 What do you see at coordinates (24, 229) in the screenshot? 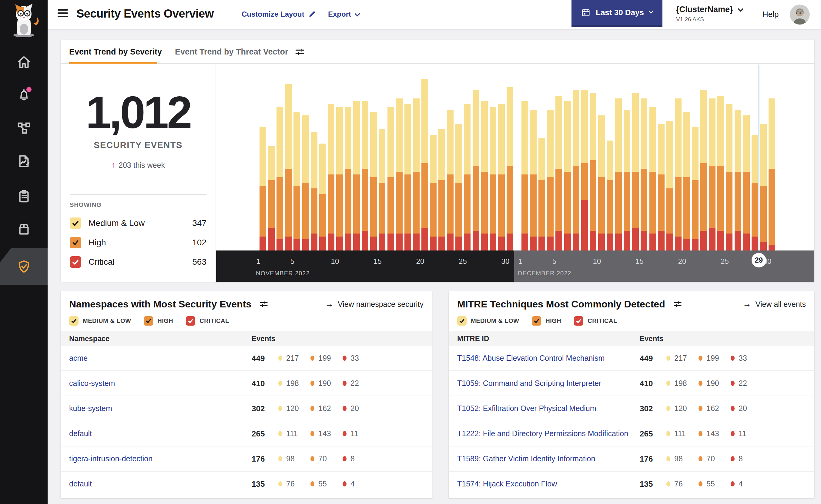
I see `sidebar-item-workloads` at bounding box center [24, 229].